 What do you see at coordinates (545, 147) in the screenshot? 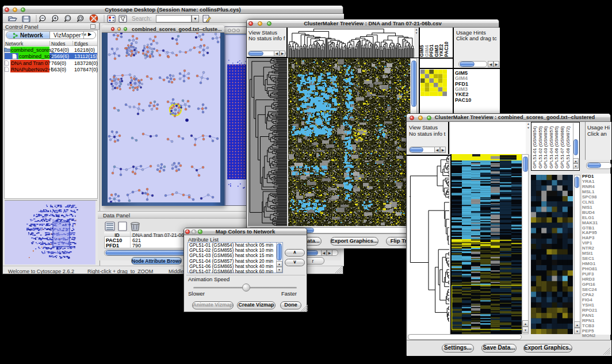
I see `svg-text: GPL51-03 (GSM856)` at bounding box center [545, 147].